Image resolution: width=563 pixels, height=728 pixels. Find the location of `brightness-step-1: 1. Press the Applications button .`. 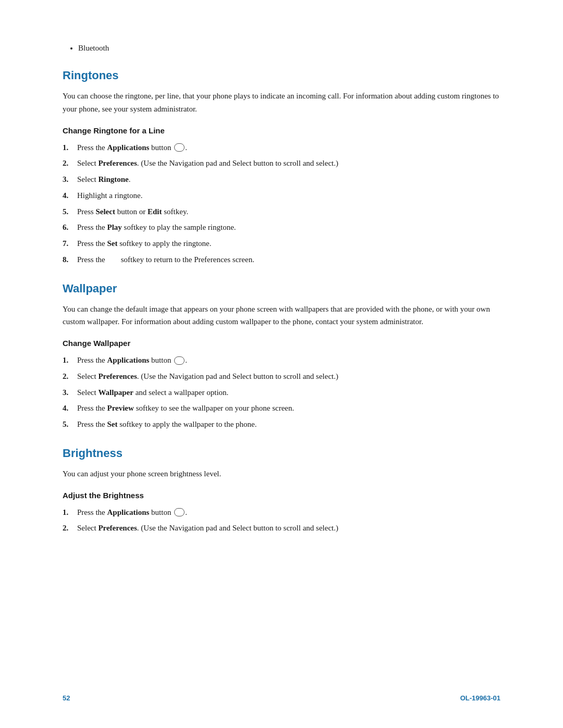

brightness-step-1: 1. Press the Applications button . is located at coordinates (282, 513).